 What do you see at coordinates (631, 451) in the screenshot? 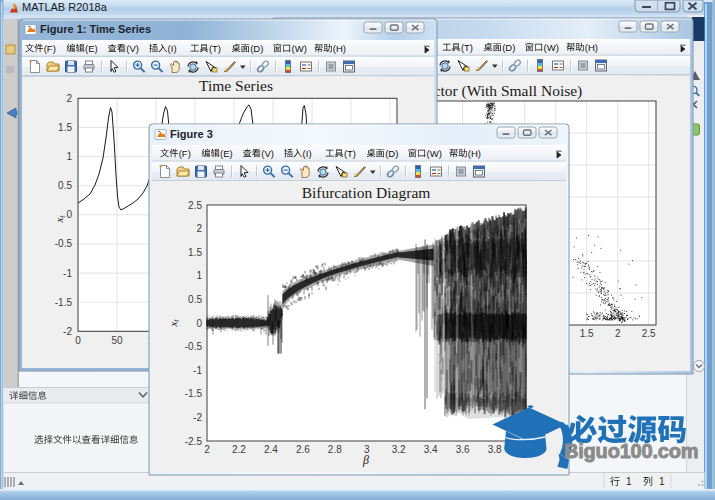
I see `svg-text: Biguo100.com` at bounding box center [631, 451].